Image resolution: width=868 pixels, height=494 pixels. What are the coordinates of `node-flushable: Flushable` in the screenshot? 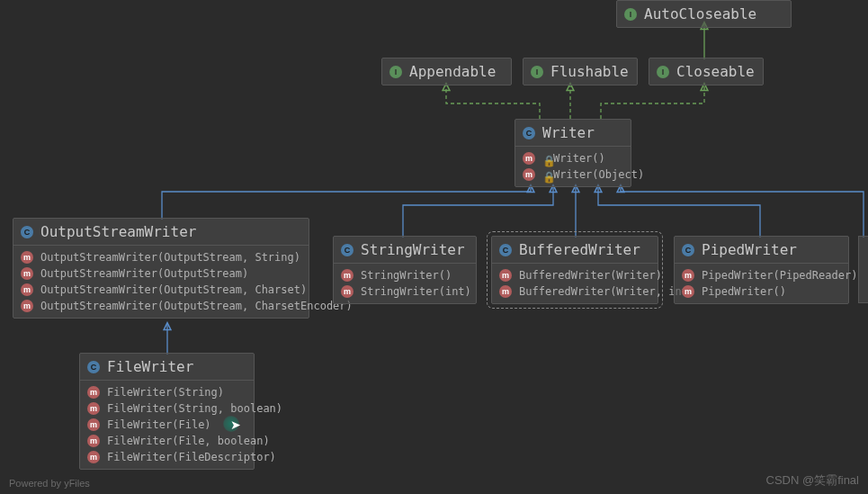 It's located at (580, 72).